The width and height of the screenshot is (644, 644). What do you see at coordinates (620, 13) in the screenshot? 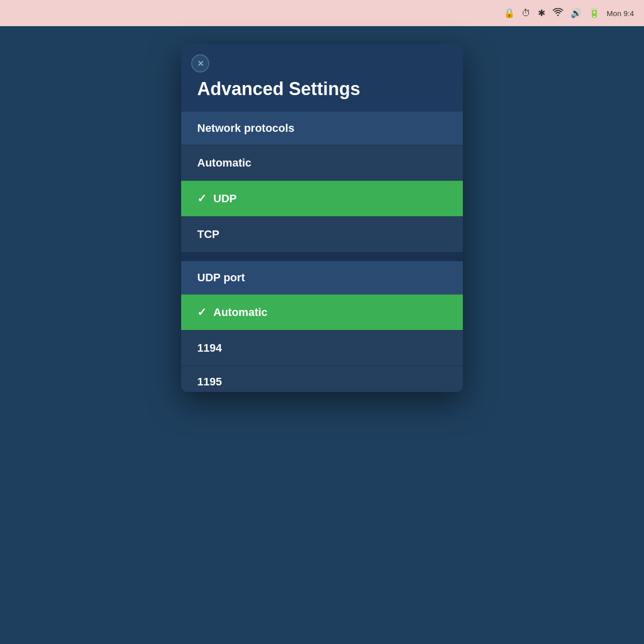
I see `menubar-time: Mon 9:4` at bounding box center [620, 13].